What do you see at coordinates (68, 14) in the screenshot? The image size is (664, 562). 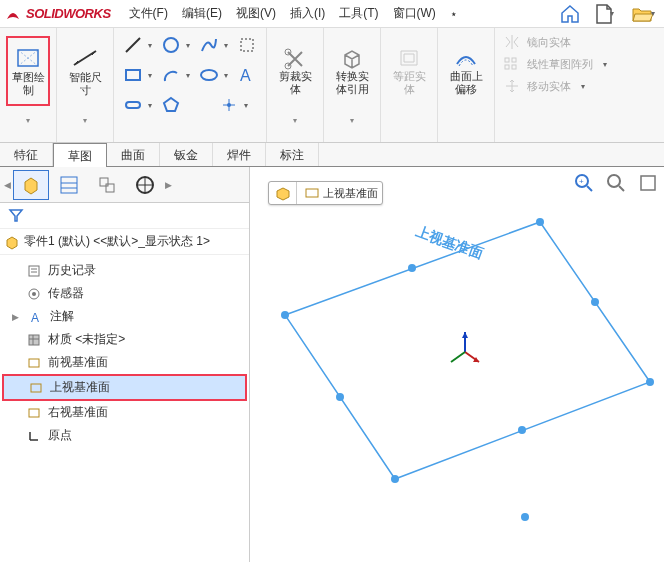 I see `app-name: SOLIDWORKS` at bounding box center [68, 14].